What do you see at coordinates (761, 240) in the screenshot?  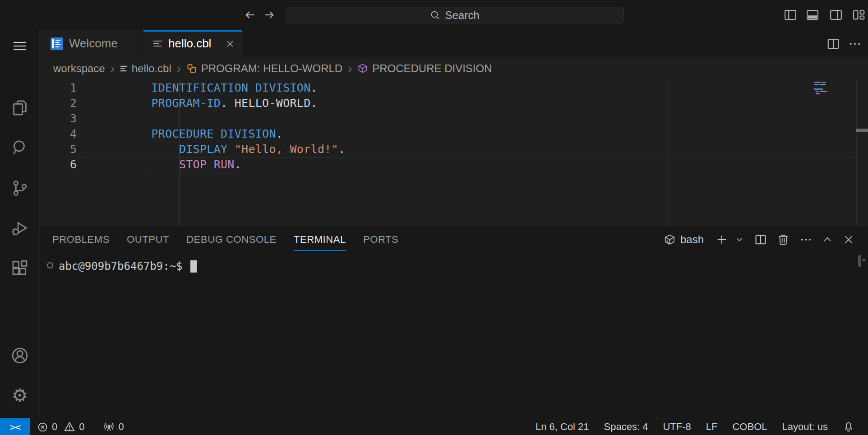 I see `split-terminal-icon` at bounding box center [761, 240].